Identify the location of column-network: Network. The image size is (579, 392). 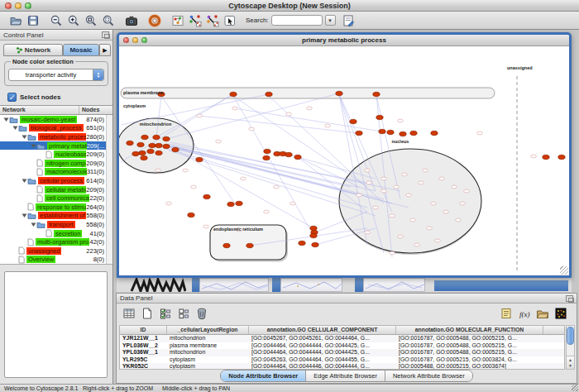
(40, 110).